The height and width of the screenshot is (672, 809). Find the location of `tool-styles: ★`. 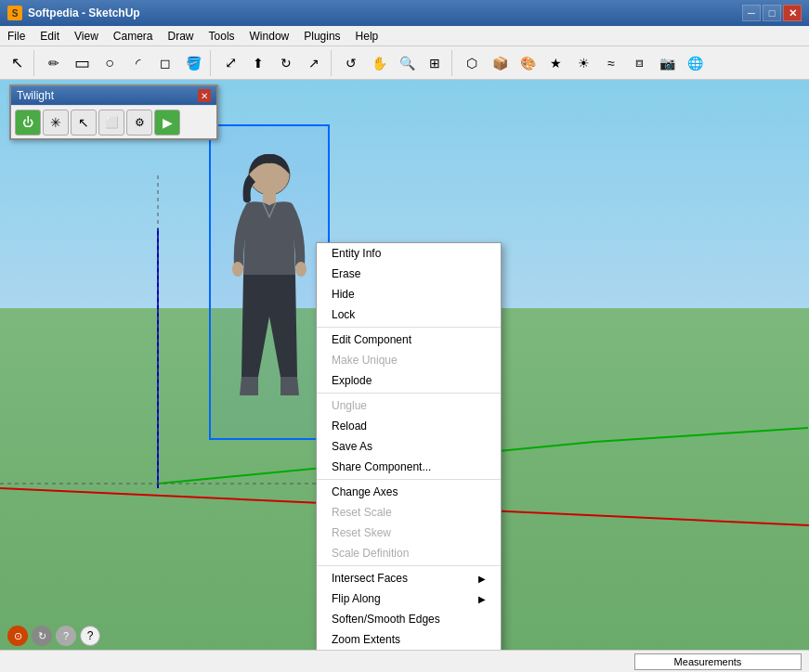

tool-styles: ★ is located at coordinates (555, 63).